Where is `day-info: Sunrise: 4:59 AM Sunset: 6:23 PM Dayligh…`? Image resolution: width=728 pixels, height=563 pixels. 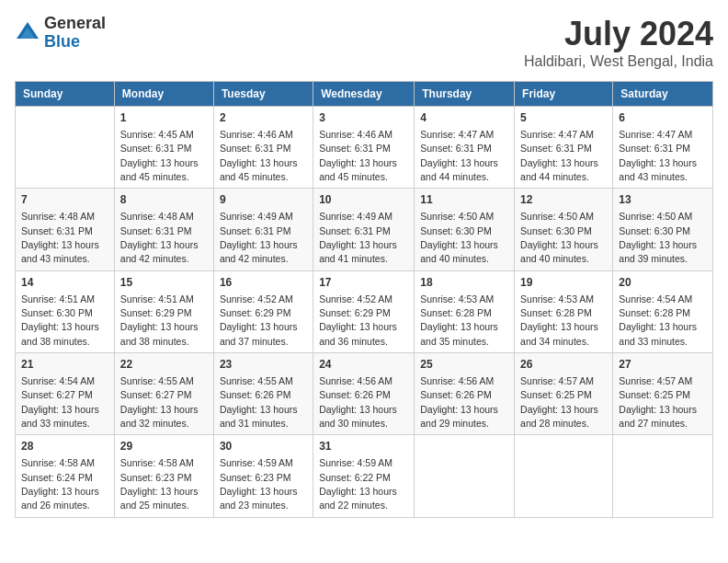 day-info: Sunrise: 4:59 AM Sunset: 6:23 PM Dayligh… is located at coordinates (259, 484).